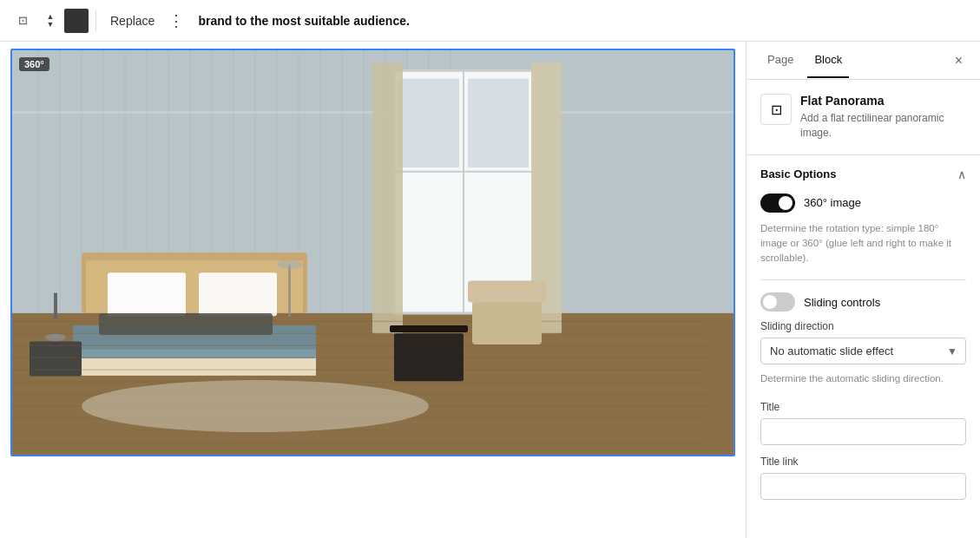 The image size is (980, 538). What do you see at coordinates (962, 174) in the screenshot?
I see `chevron-up-icon: ∧` at bounding box center [962, 174].